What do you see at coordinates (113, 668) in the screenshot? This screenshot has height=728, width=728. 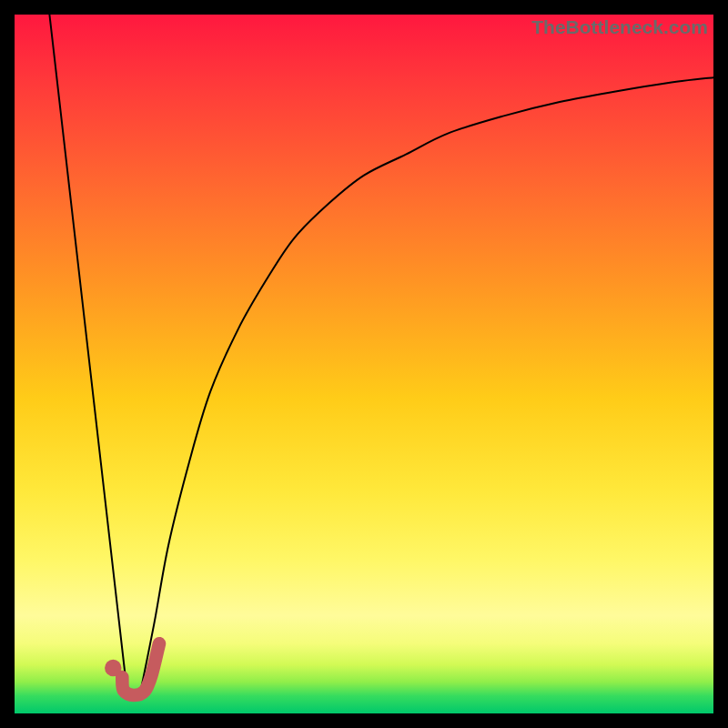 I see `j-marker-dot` at bounding box center [113, 668].